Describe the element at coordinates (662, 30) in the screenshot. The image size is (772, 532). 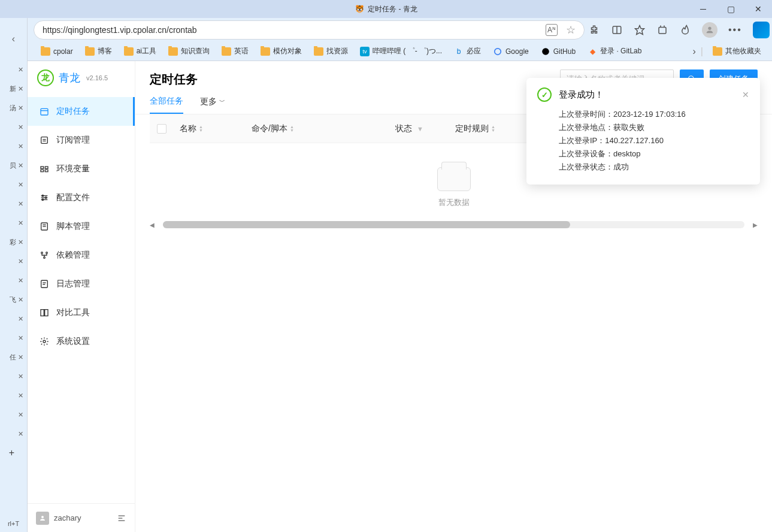
I see `collections-icon` at that location.